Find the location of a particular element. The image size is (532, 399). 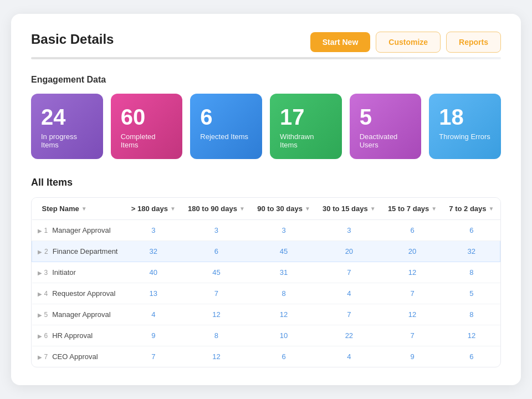

cell-col-1: 6 is located at coordinates (216, 252).